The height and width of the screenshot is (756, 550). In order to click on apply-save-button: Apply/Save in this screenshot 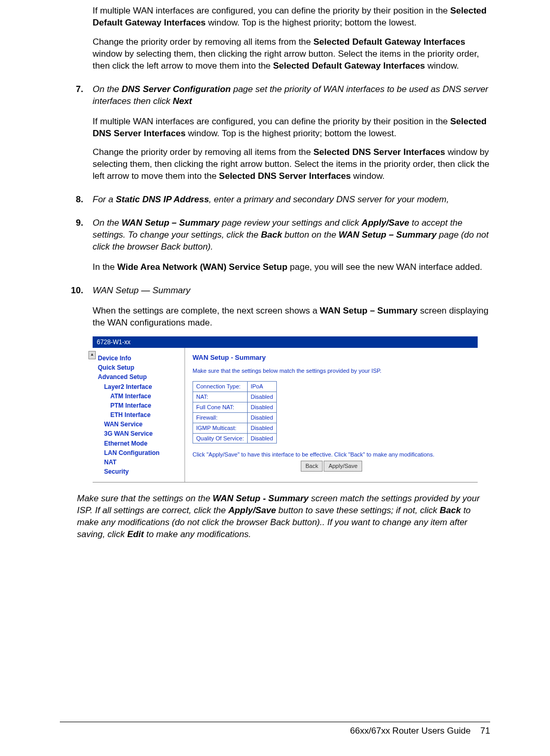, I will do `click(343, 466)`.